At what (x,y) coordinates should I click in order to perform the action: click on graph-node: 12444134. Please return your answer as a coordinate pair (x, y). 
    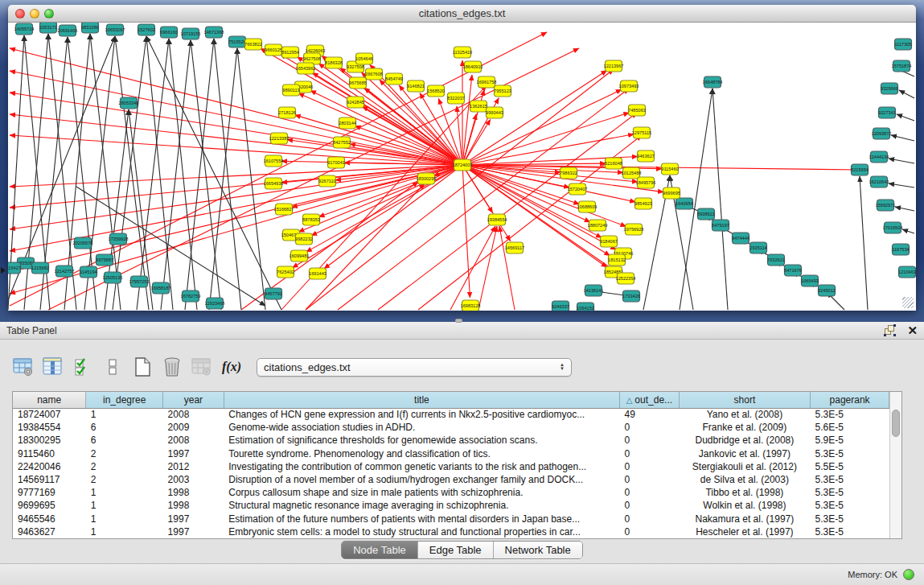
    Looking at the image, I should click on (880, 157).